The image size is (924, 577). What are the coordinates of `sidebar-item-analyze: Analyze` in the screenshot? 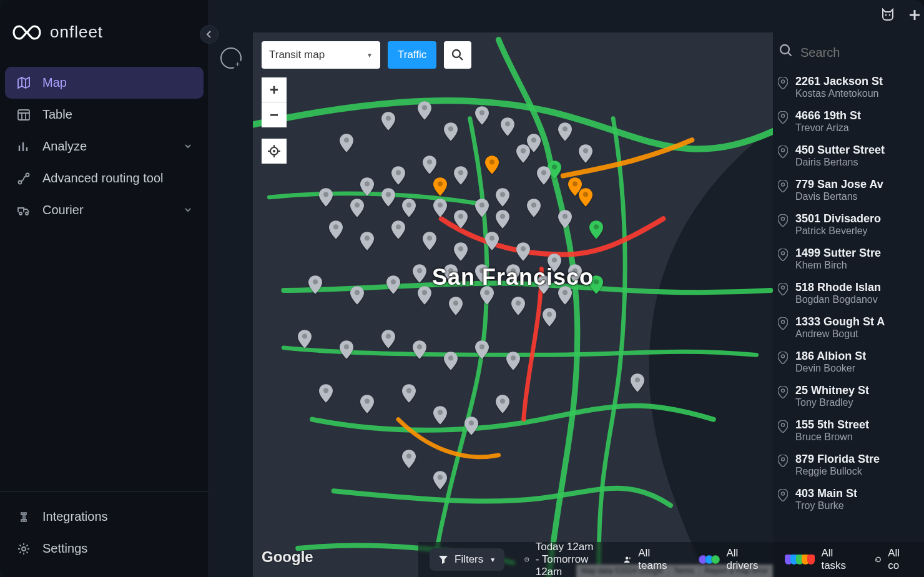 It's located at (104, 146).